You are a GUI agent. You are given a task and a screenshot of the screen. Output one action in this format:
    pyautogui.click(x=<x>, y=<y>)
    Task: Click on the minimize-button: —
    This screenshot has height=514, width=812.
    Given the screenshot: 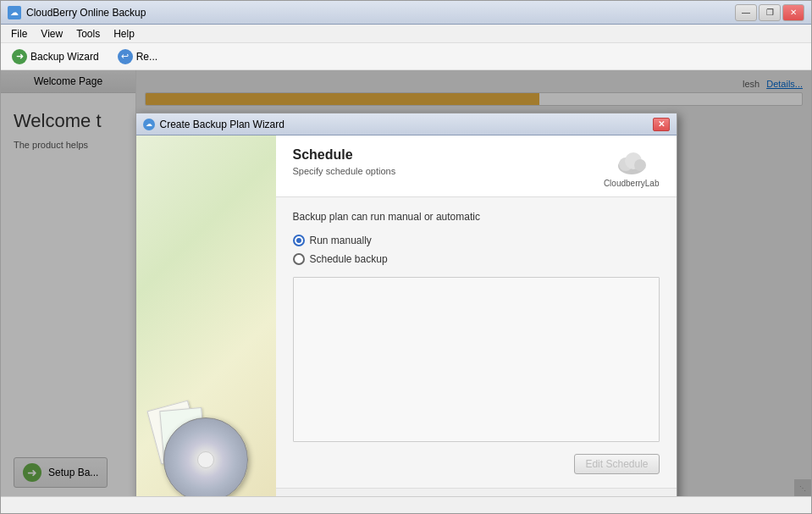 What is the action you would take?
    pyautogui.click(x=746, y=13)
    